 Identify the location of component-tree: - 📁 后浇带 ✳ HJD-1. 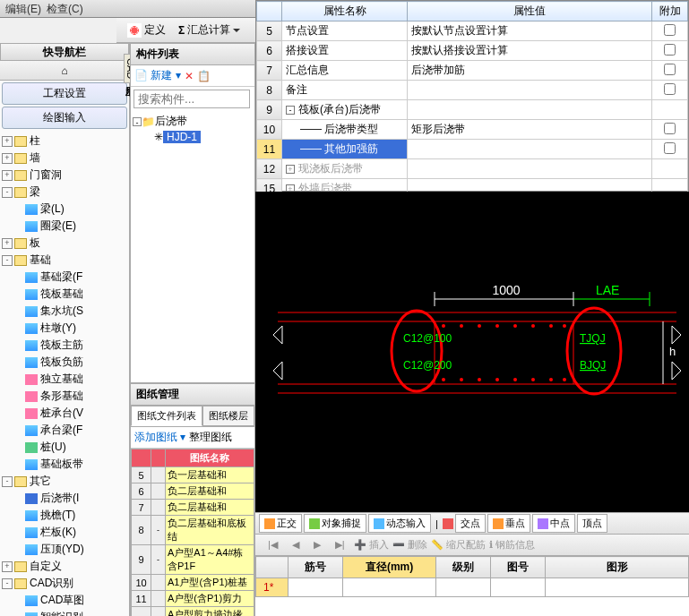
(193, 129).